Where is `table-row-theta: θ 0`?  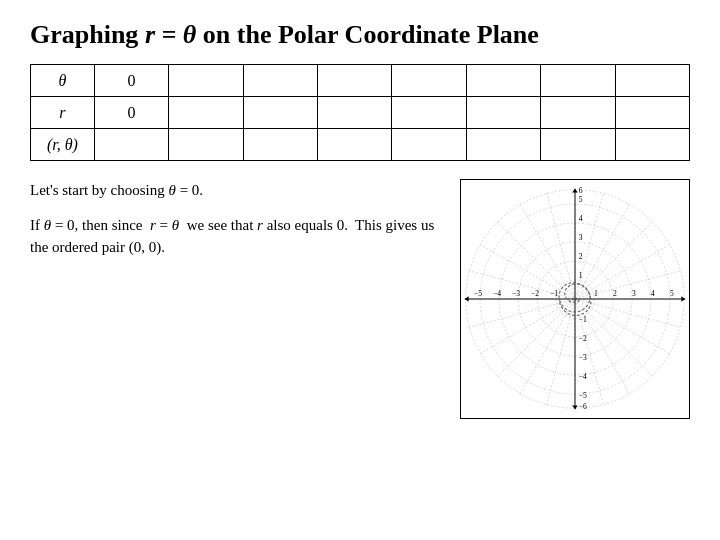 table-row-theta: θ 0 is located at coordinates (360, 81).